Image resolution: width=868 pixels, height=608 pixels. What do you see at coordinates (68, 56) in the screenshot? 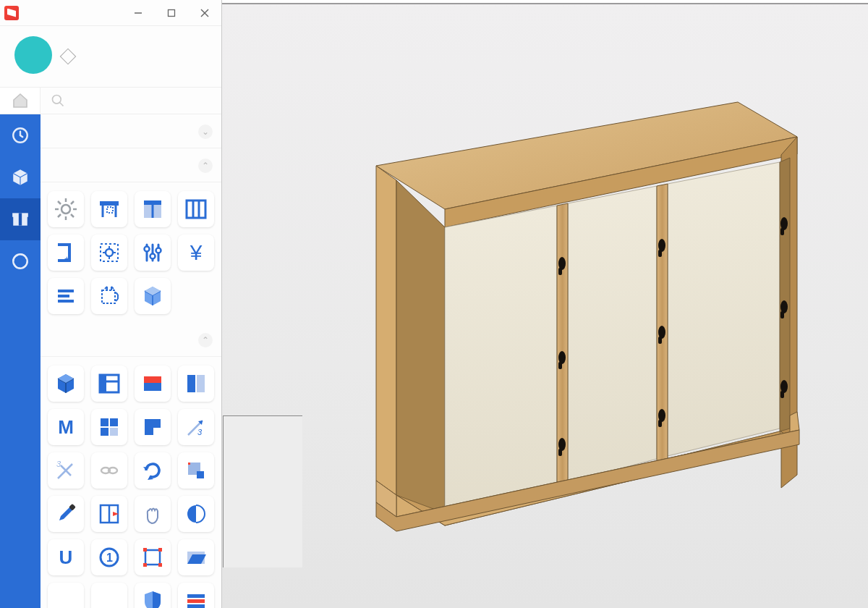
I see `tier-icon` at bounding box center [68, 56].